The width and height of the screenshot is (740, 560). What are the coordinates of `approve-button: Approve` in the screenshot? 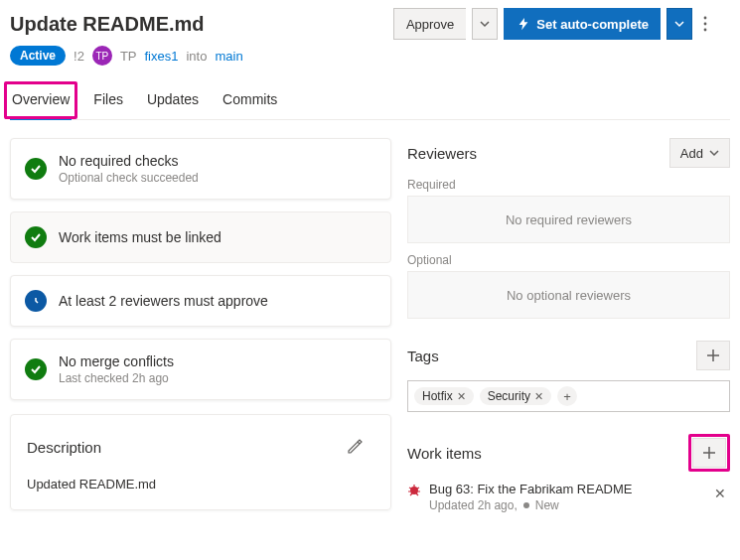 It's located at (429, 24).